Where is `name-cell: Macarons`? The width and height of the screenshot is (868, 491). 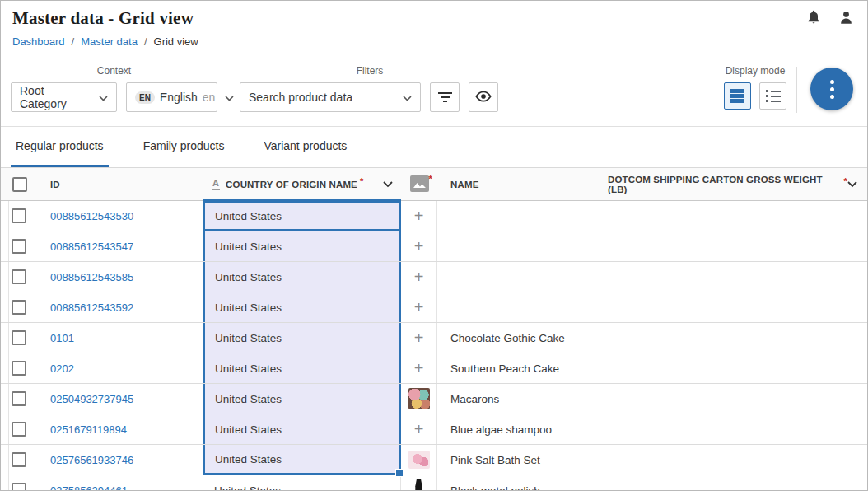
name-cell: Macarons is located at coordinates (520, 399).